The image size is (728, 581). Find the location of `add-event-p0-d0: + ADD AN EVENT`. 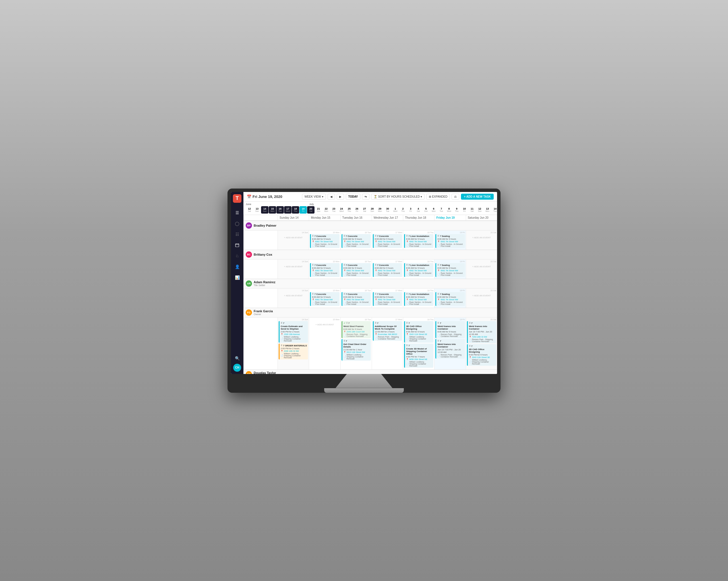

add-event-p0-d0: + ADD AN EVENT is located at coordinates (293, 238).